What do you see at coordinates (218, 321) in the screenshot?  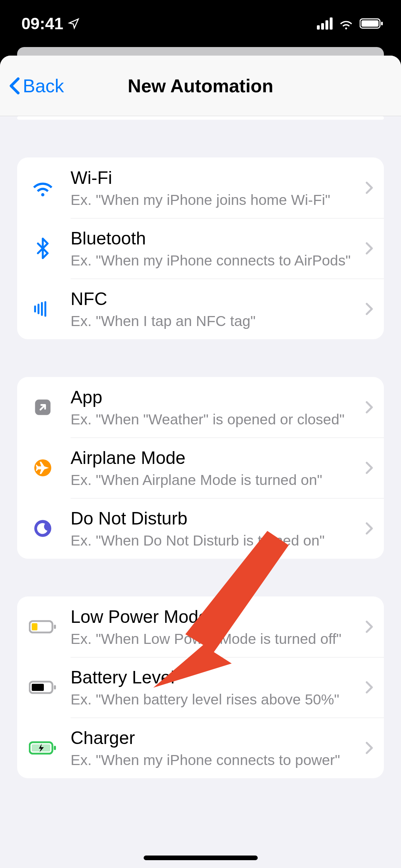 I see `row-nfc-sub: Ex. "When I tap an NFC tag"` at bounding box center [218, 321].